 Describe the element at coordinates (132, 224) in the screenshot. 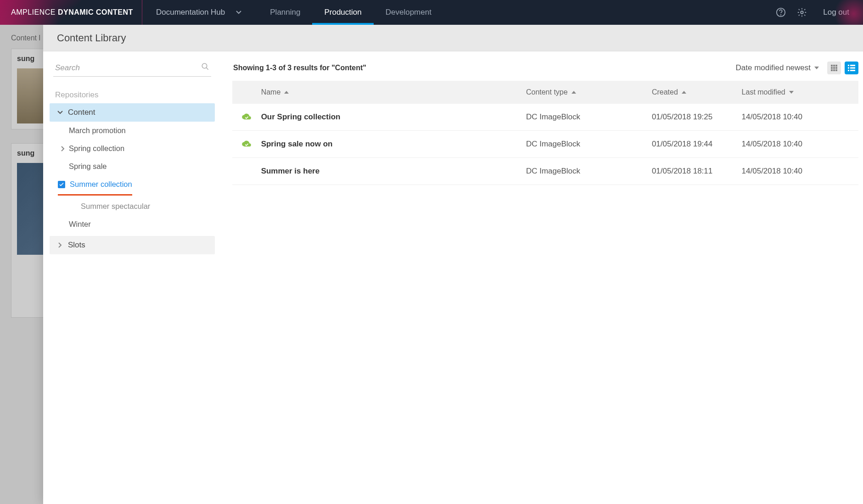

I see `tree-winter: Winter` at that location.